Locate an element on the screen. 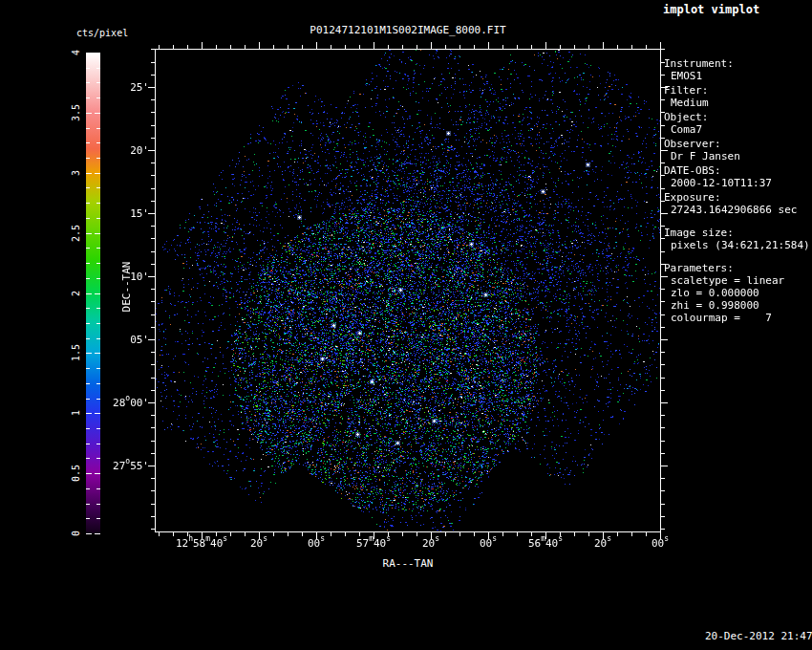  tick-label-part: 56 is located at coordinates (535, 543).